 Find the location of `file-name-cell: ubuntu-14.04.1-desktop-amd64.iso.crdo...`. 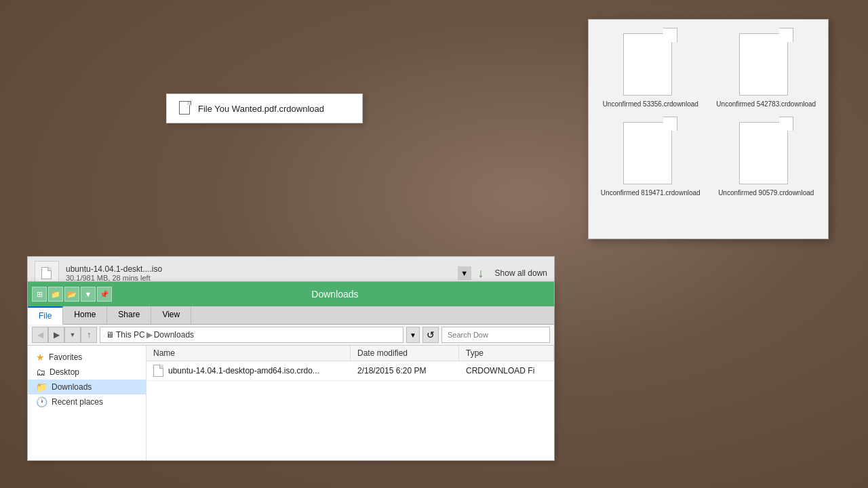

file-name-cell: ubuntu-14.04.1-desktop-amd64.iso.crdo... is located at coordinates (248, 371).